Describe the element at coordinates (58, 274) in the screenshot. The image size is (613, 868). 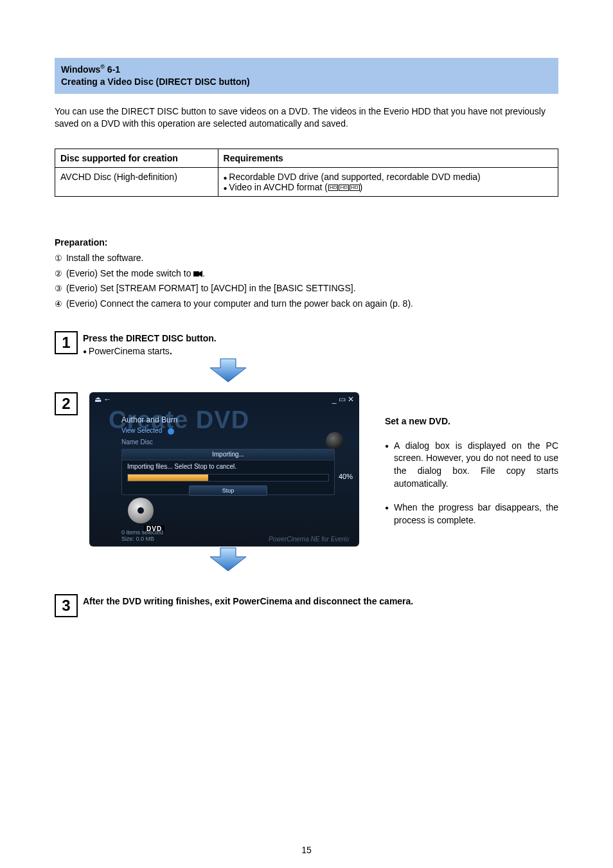
I see `circled-2: ②` at that location.